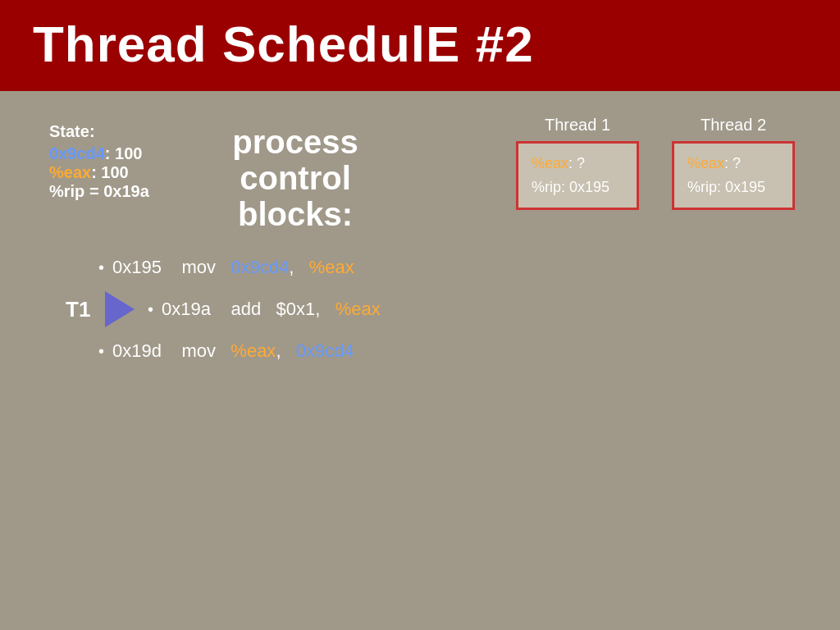 This screenshot has height=630, width=840. What do you see at coordinates (420, 46) in the screenshot?
I see `header: Thread SchedulE #2` at bounding box center [420, 46].